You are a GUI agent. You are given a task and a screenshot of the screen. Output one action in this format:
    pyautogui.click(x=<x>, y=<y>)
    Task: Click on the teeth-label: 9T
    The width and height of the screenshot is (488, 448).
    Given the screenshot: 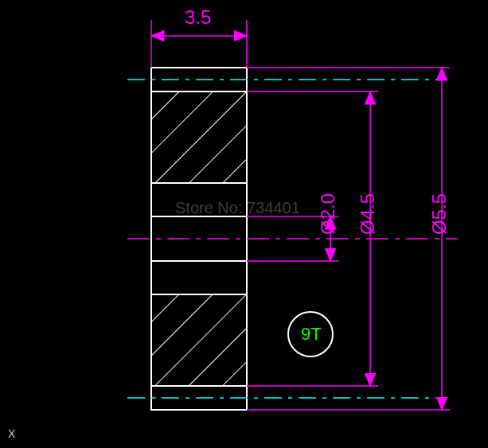 What is the action you would take?
    pyautogui.click(x=311, y=334)
    